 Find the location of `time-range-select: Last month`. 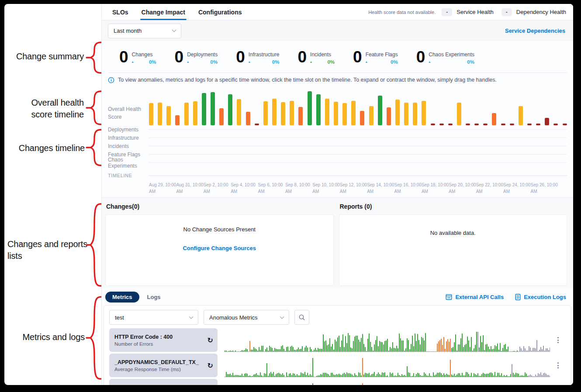

time-range-select: Last month is located at coordinates (145, 31).